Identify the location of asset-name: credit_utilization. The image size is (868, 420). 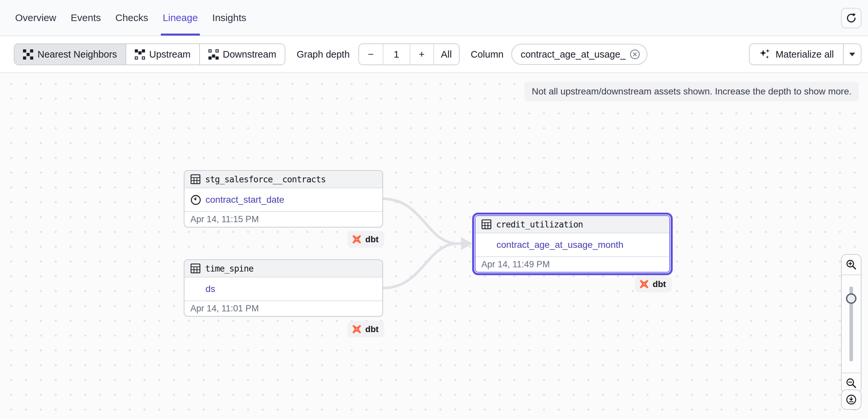
(539, 225).